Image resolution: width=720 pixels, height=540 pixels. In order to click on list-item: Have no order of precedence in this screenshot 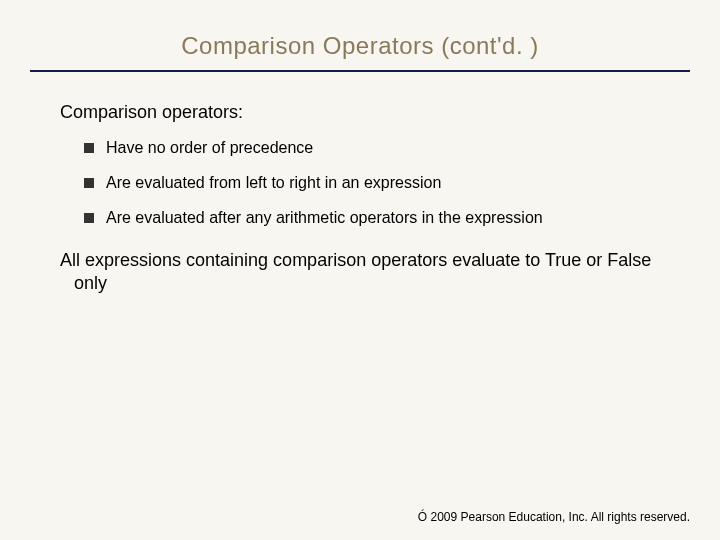, I will do `click(372, 148)`.